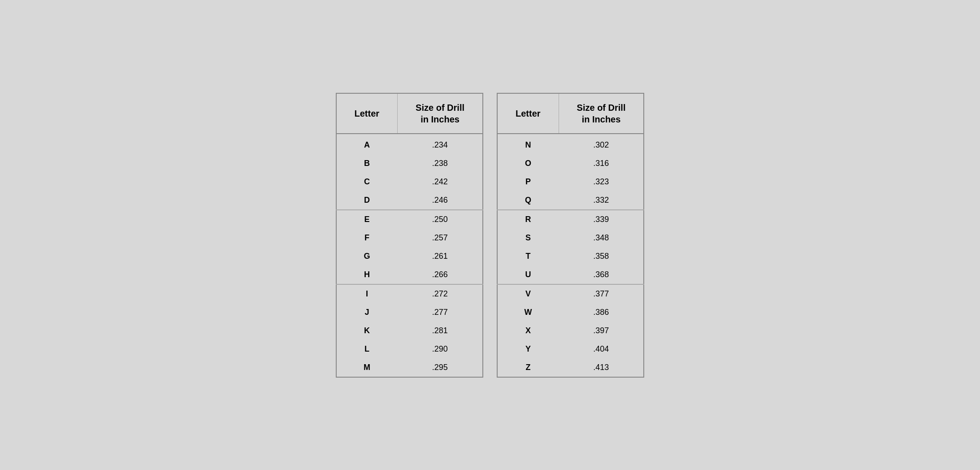 The height and width of the screenshot is (470, 980). I want to click on table-row: B.238, so click(410, 163).